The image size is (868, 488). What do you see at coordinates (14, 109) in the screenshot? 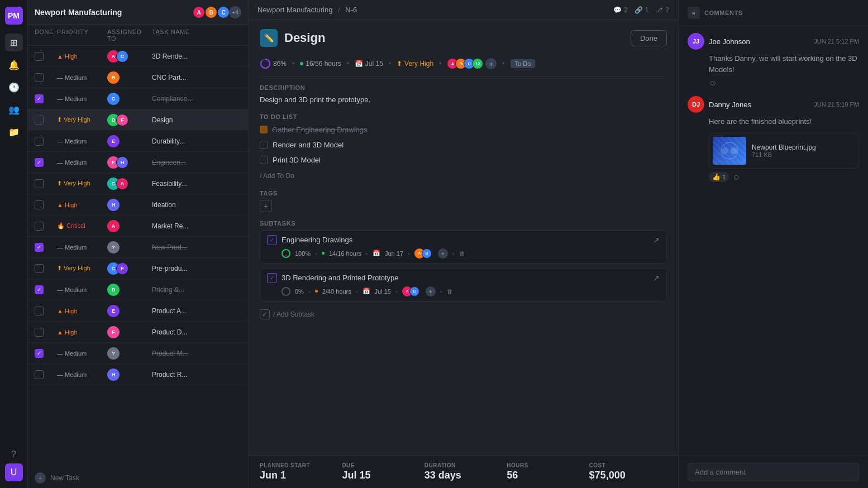
I see `sidebar-team-icon: 👥` at bounding box center [14, 109].